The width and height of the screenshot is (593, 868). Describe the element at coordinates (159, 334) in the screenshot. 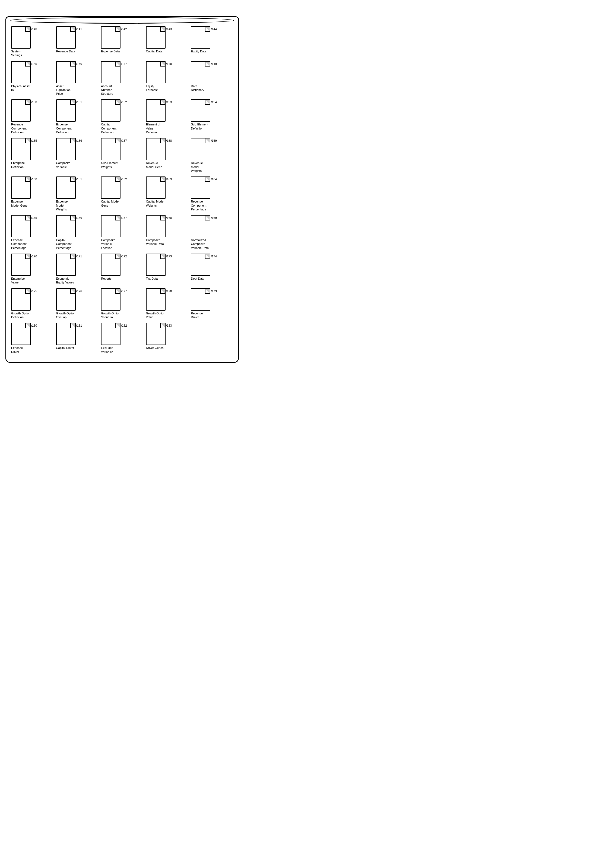

I see `doc-wrapper: 183` at that location.